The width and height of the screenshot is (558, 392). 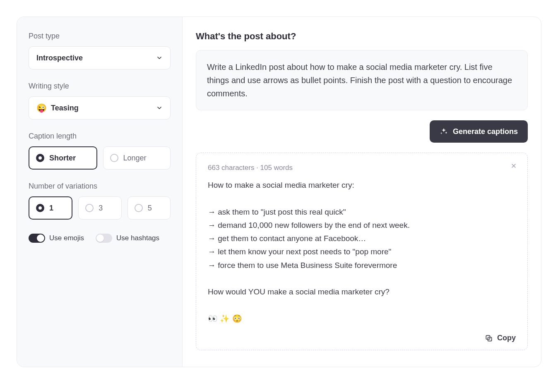 I want to click on close-result-button, so click(x=514, y=167).